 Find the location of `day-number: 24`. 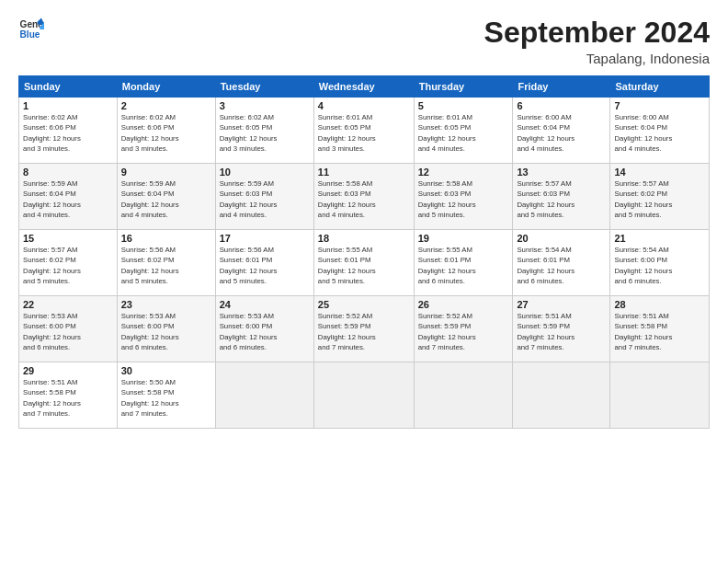

day-number: 24 is located at coordinates (265, 304).